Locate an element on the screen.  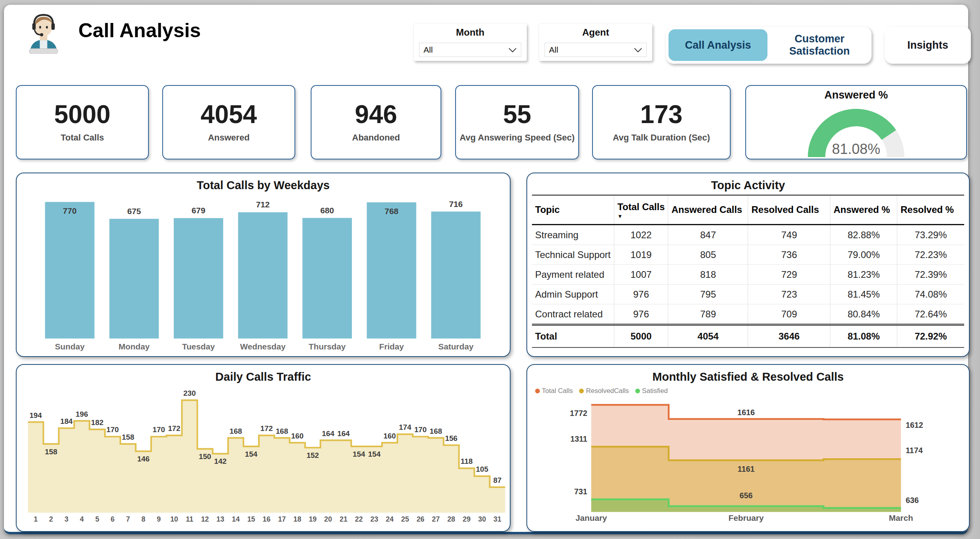
table-row: Streaming102284774982.88%73.29% is located at coordinates (748, 235).